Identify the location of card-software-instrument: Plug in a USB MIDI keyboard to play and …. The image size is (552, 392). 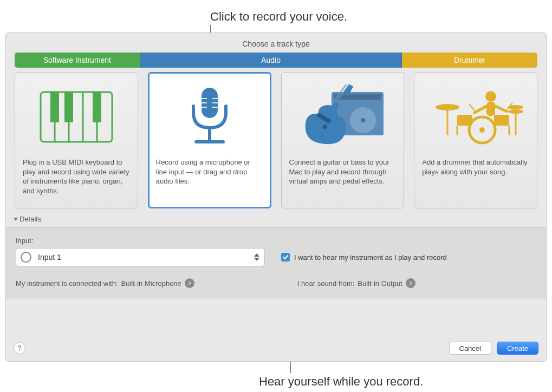
(76, 140).